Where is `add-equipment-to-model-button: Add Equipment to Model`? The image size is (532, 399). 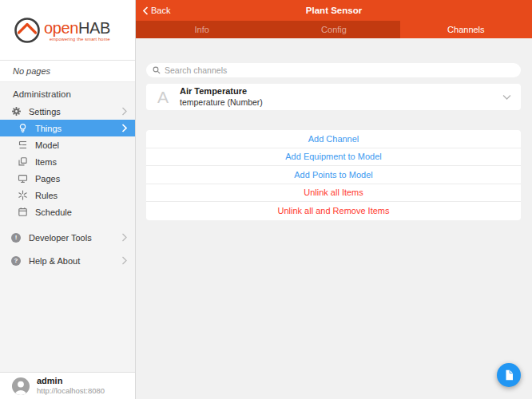
add-equipment-to-model-button: Add Equipment to Model is located at coordinates (334, 158).